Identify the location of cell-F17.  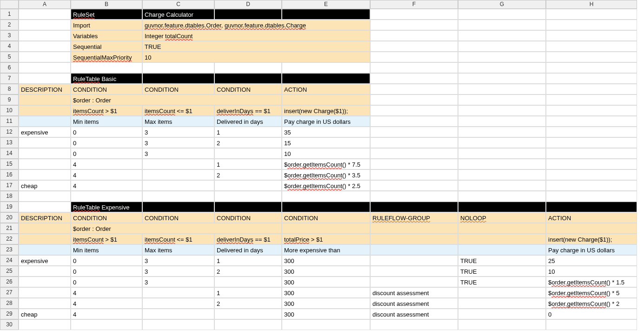
(414, 185).